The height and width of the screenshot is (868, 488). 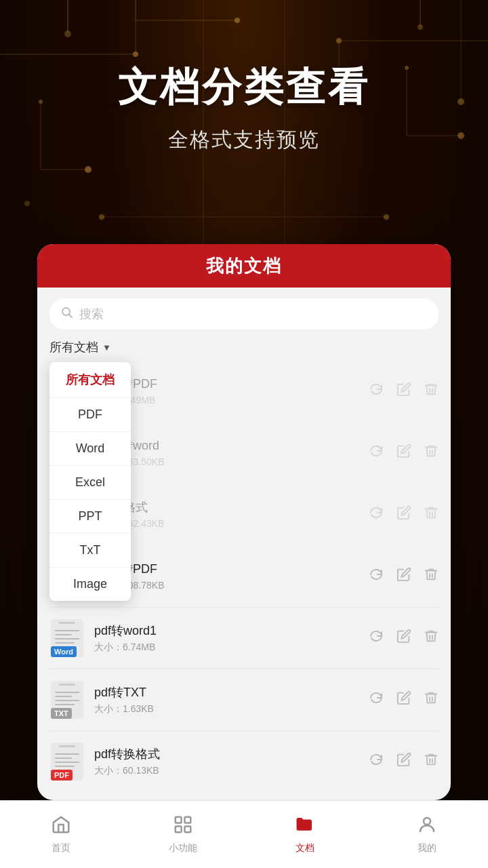 What do you see at coordinates (226, 692) in the screenshot?
I see `file-name: pdf转TXT` at bounding box center [226, 692].